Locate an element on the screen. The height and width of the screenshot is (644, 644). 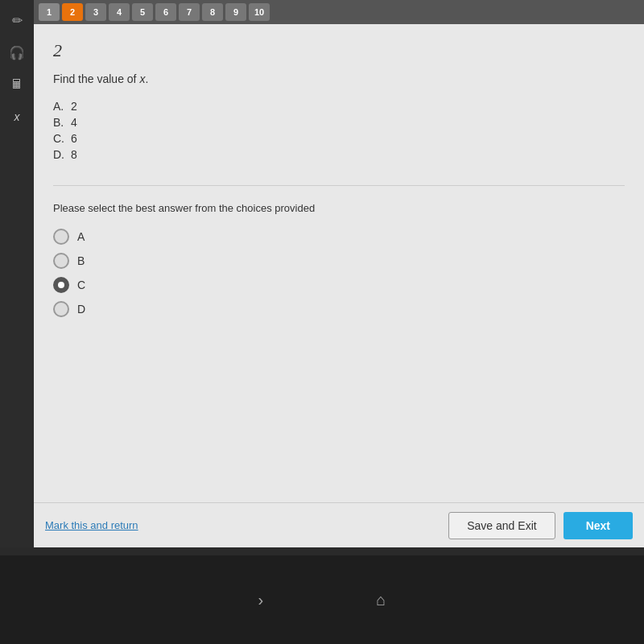
tab-question-2: 2 is located at coordinates (72, 12).